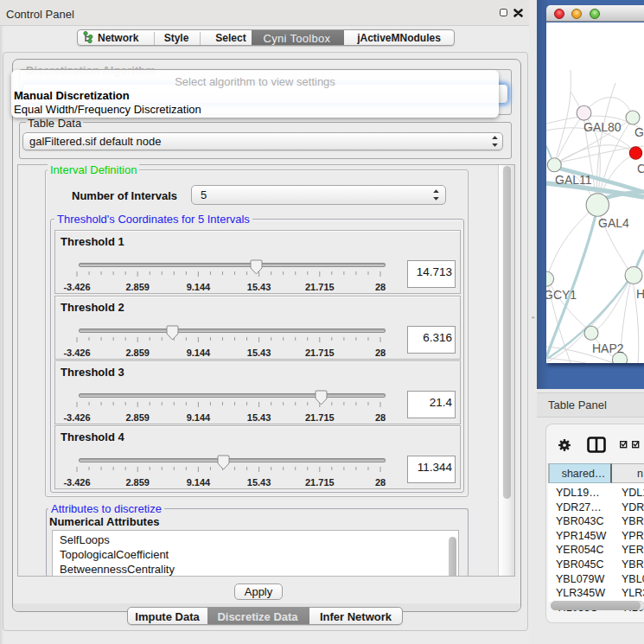  What do you see at coordinates (562, 295) in the screenshot?
I see `svg-text: GCY1` at bounding box center [562, 295].